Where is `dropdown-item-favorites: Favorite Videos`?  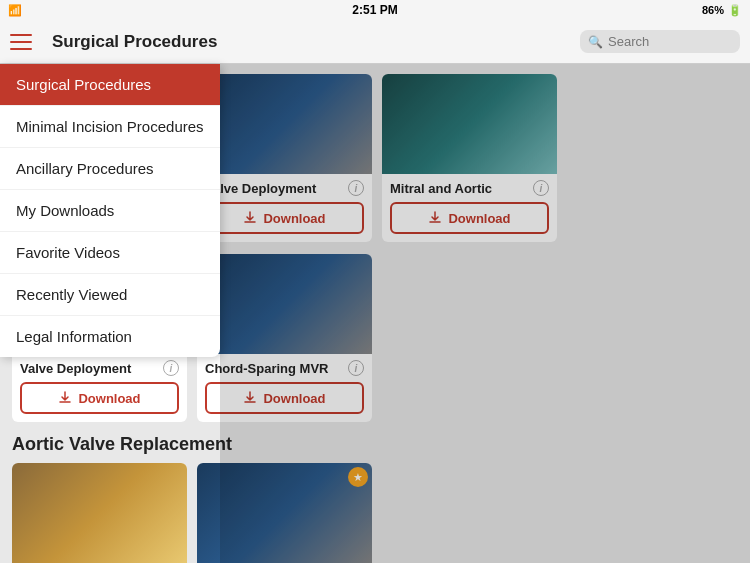
dropdown-item-favorites: Favorite Videos is located at coordinates (110, 253).